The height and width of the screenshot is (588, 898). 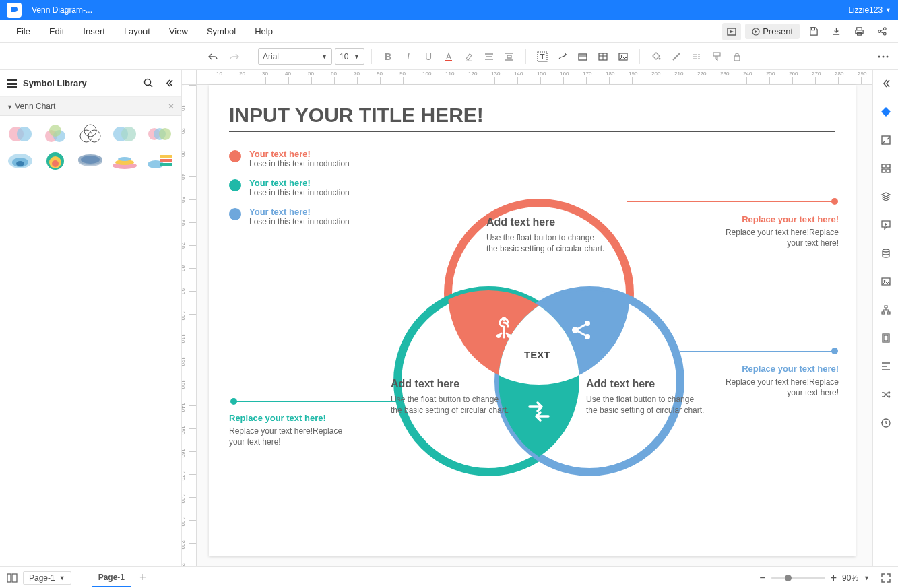 What do you see at coordinates (57, 31) in the screenshot?
I see `menu-edit: Edit` at bounding box center [57, 31].